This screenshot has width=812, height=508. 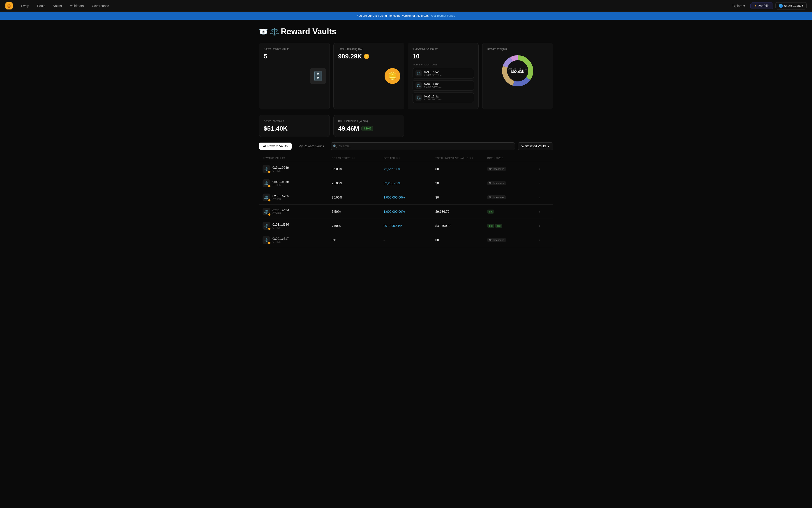 I want to click on row-chevron-5: ›, so click(x=544, y=240).